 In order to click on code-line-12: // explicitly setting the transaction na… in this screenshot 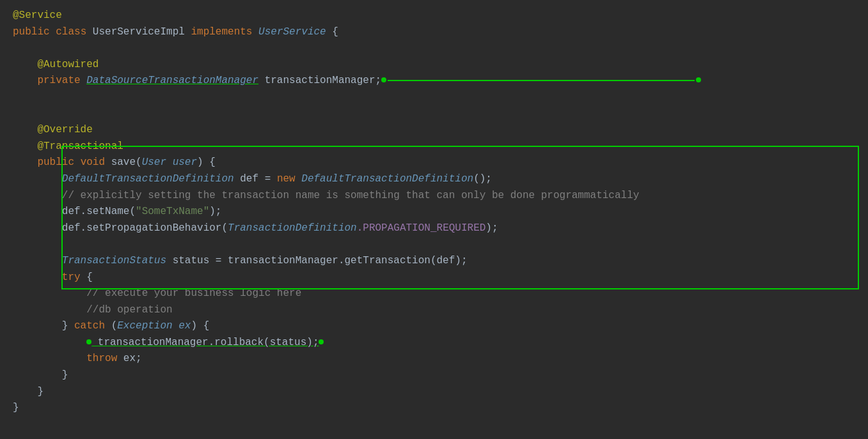, I will do `click(434, 196)`.